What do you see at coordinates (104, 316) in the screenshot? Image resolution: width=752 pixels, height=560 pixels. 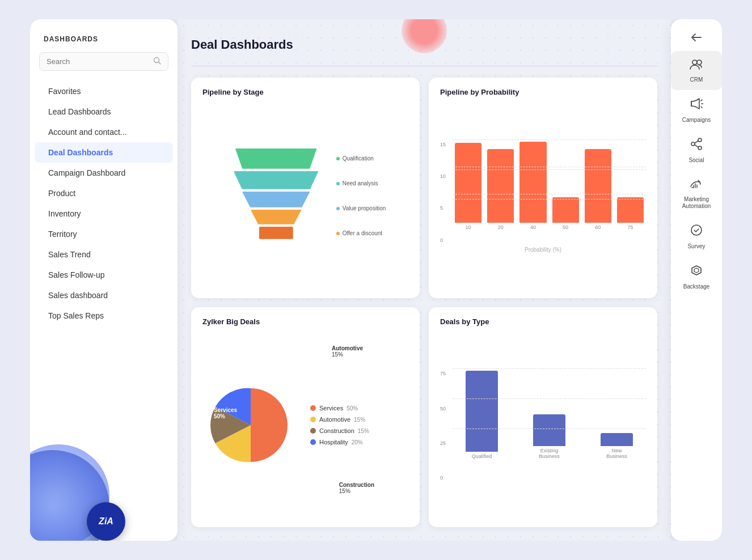 I see `sidebar-item-top-sales-reps: Top Sales Reps` at bounding box center [104, 316].